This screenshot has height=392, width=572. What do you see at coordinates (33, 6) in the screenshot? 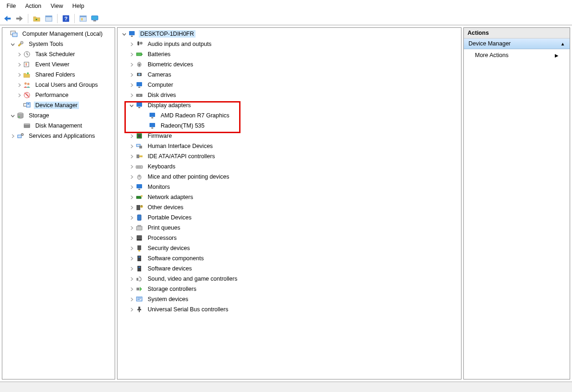
I see `menu-action: Action` at bounding box center [33, 6].